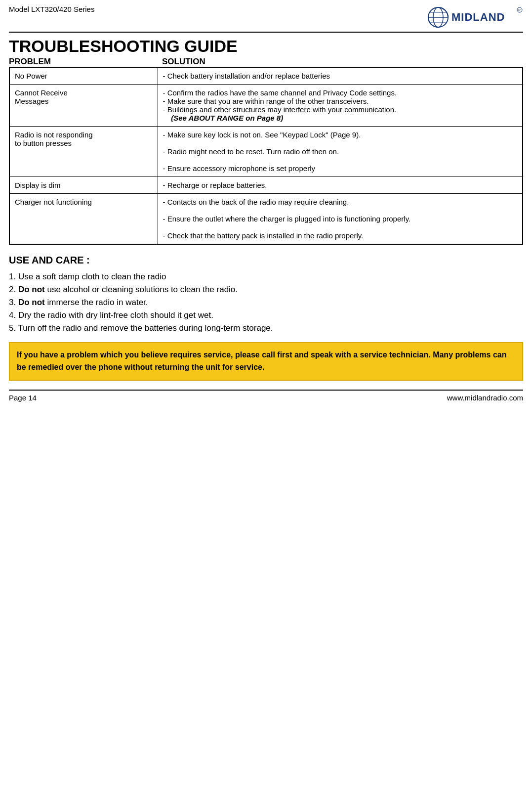 This screenshot has width=532, height=792. I want to click on table-row: Charger not functioning - Contacts on th…, so click(266, 220).